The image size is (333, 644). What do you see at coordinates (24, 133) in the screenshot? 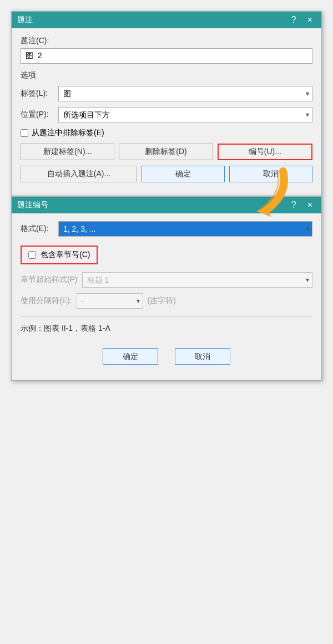
I see `exclude-checkbox` at bounding box center [24, 133].